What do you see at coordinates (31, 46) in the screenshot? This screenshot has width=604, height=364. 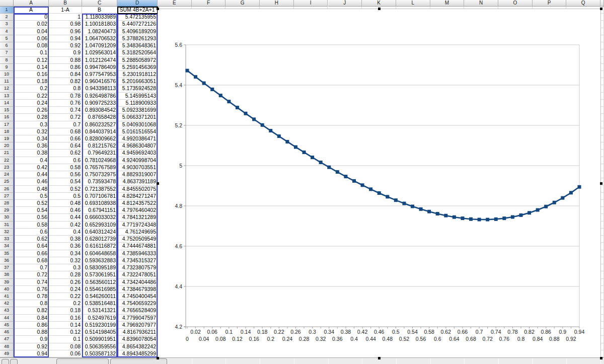 I see `cell-A6: 0.08` at bounding box center [31, 46].